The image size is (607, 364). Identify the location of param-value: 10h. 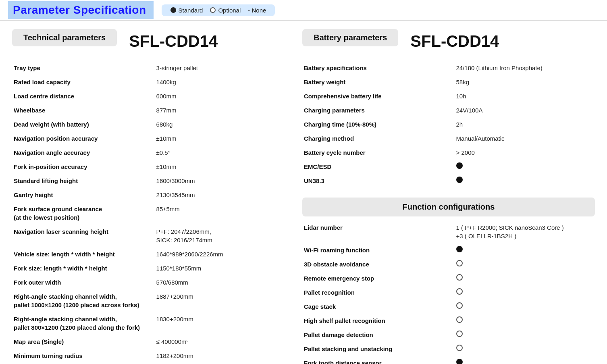
(525, 96).